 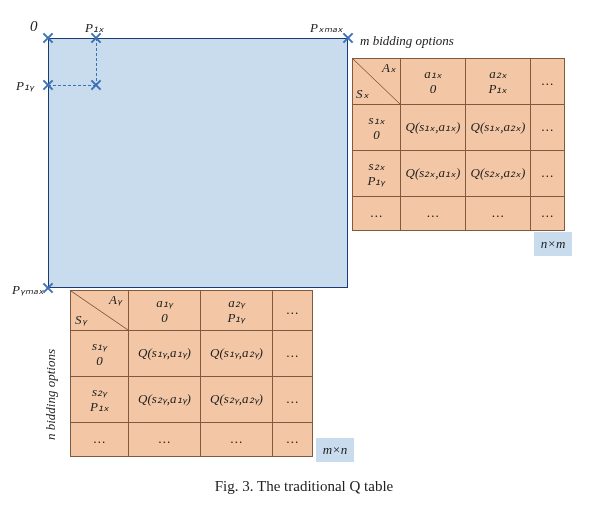 What do you see at coordinates (458, 144) in the screenshot?
I see `q-table-x: Aₓ Sₓ a₁ₓ0 a₂ₓP₁ₓ … s₁ₓ0 Q(s₁ₓ,a₁ₓ) Q(s₁…` at bounding box center [458, 144].